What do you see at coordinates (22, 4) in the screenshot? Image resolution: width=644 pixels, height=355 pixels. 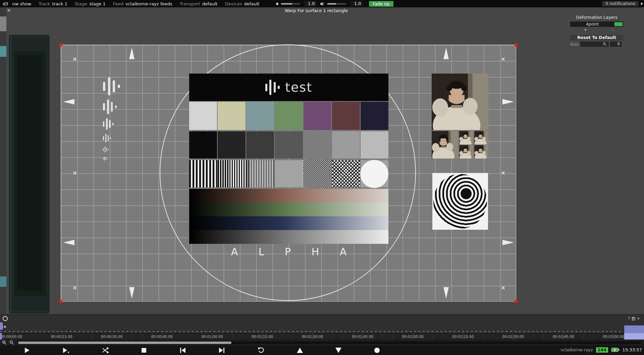 I see `menu-show: nw show` at bounding box center [22, 4].